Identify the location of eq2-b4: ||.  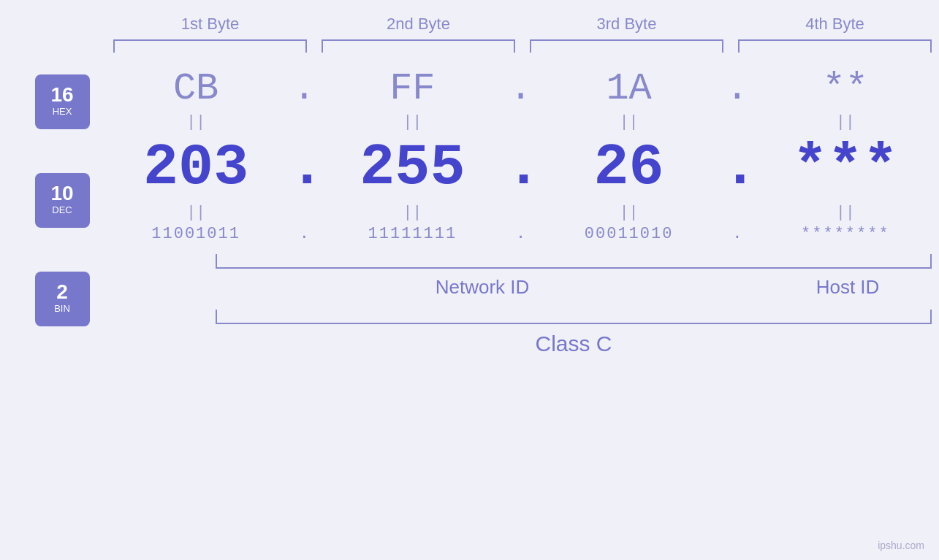
(845, 213).